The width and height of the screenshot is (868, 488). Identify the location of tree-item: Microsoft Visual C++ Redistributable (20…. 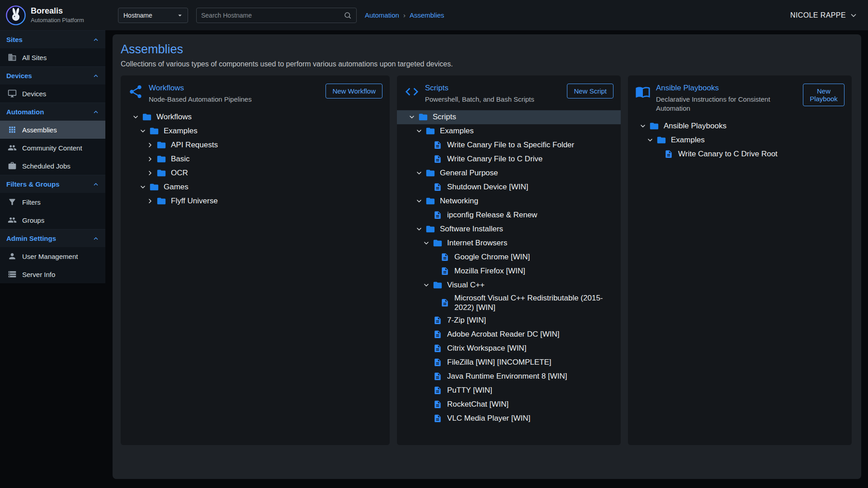
(509, 303).